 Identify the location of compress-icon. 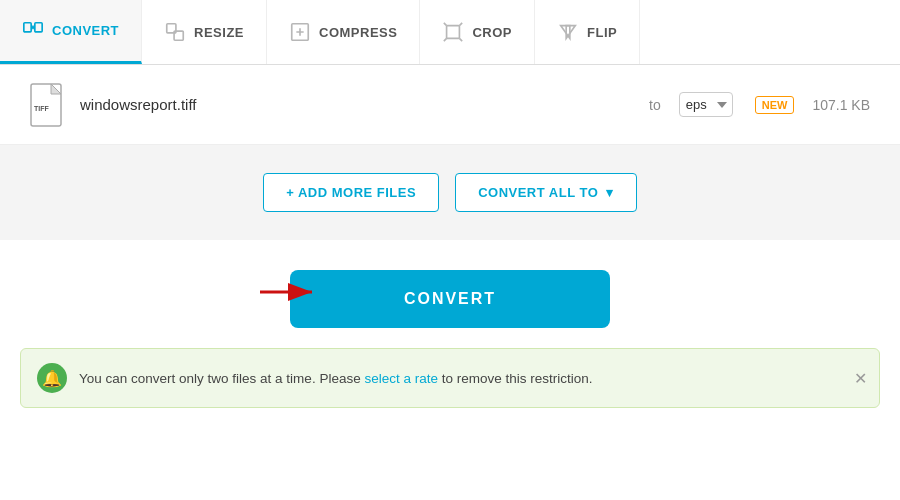
(300, 32).